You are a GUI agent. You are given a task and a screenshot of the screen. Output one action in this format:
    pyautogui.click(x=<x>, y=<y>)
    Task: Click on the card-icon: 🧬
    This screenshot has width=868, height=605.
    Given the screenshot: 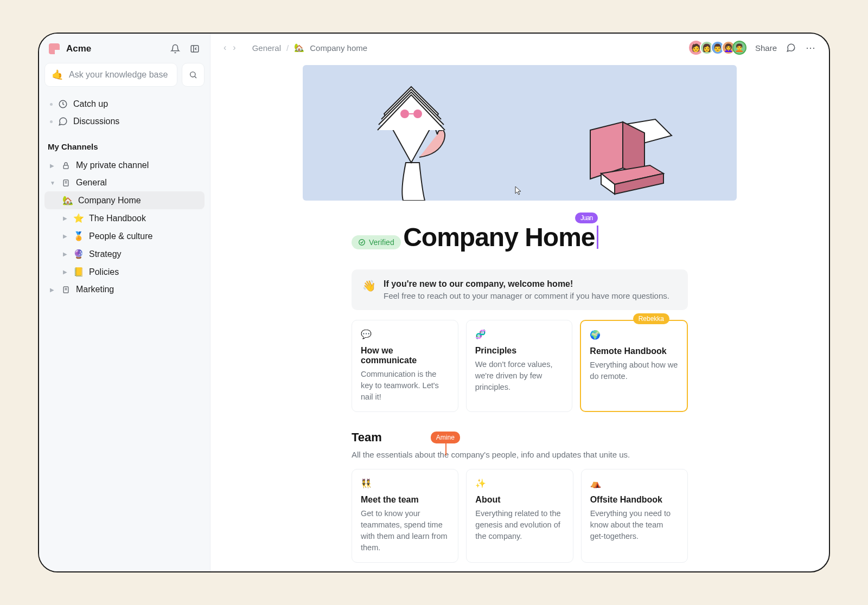 What is the action you would take?
    pyautogui.click(x=520, y=334)
    